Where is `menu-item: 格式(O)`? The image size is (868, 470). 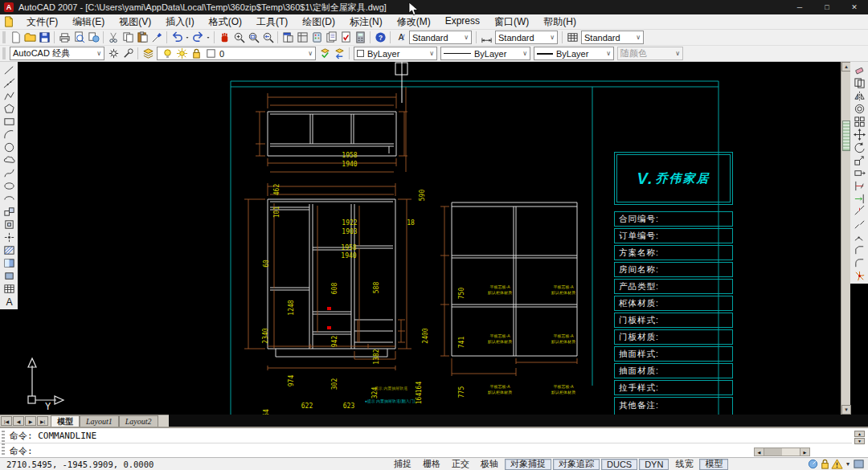
menu-item: 格式(O) is located at coordinates (225, 22).